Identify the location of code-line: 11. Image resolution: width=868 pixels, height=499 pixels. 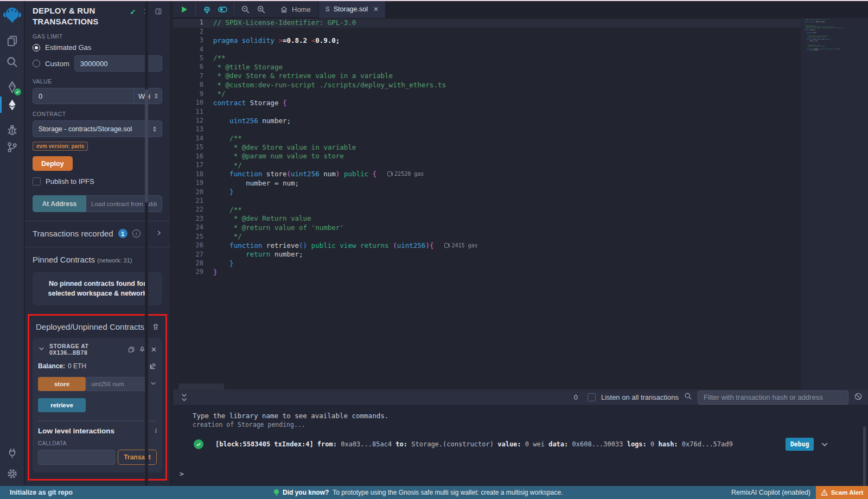
(521, 111).